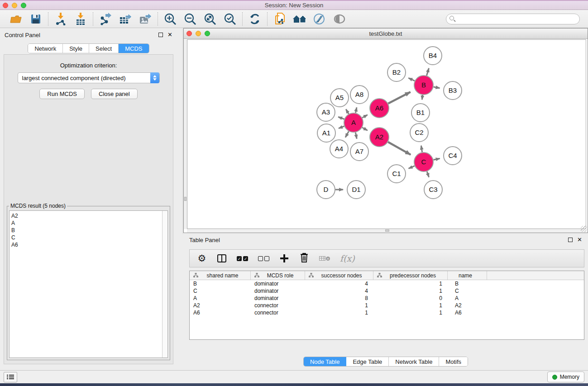  I want to click on mcds-result-item: A, so click(86, 223).